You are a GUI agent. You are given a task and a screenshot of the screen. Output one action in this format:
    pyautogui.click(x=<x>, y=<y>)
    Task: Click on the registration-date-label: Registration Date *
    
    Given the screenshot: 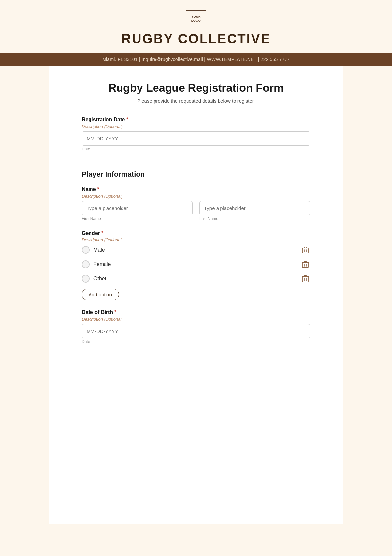 What is the action you would take?
    pyautogui.click(x=196, y=120)
    